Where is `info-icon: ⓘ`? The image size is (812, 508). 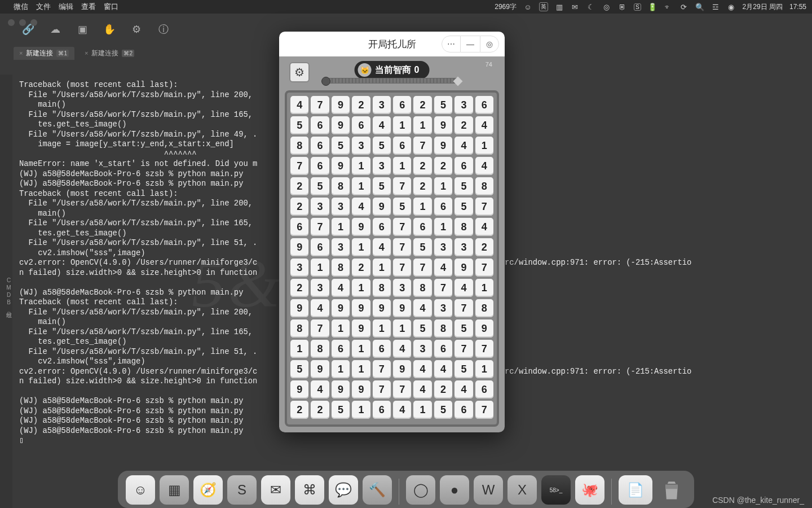
info-icon: ⓘ is located at coordinates (164, 29).